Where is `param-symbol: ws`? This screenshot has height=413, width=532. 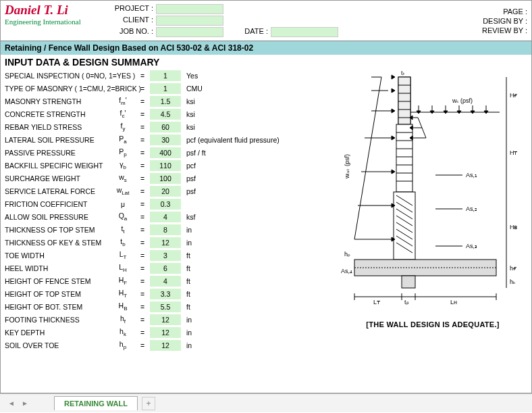
param-symbol: ws is located at coordinates (123, 178).